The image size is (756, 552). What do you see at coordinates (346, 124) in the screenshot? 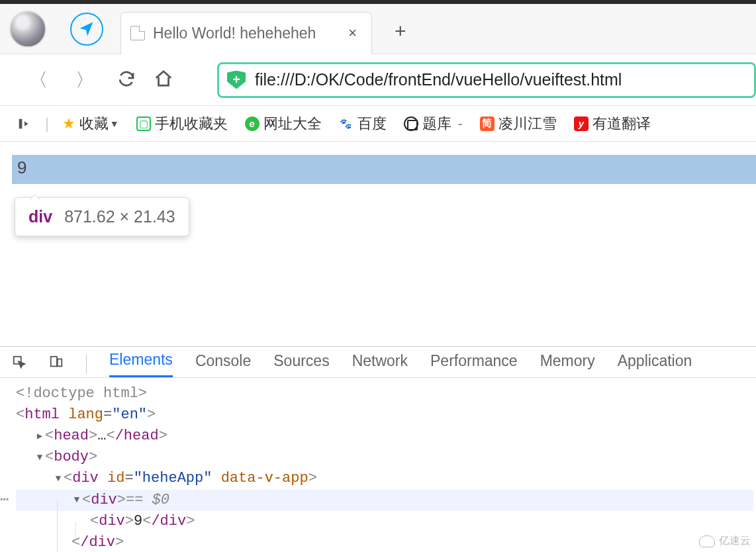
I see `baidu-icon: 🐾` at bounding box center [346, 124].